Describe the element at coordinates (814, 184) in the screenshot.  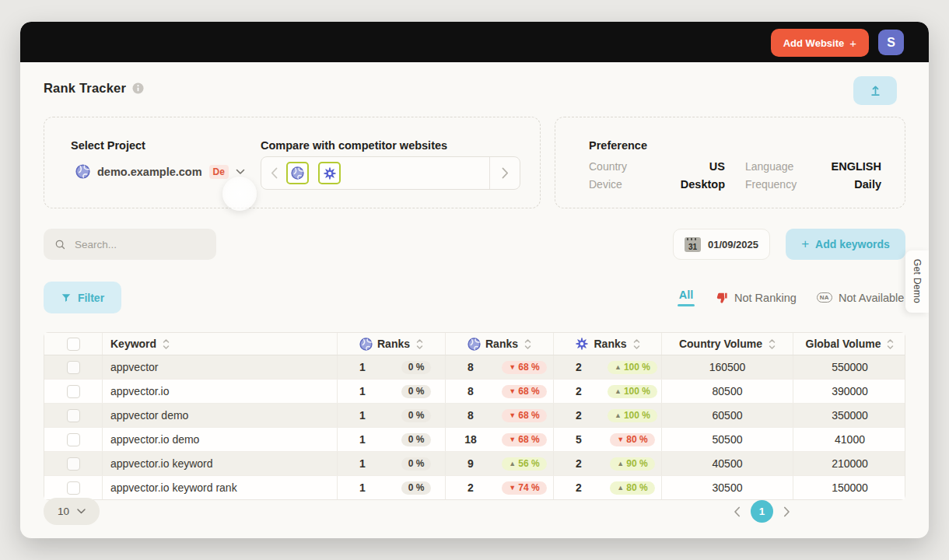
I see `preference-item-frequency: FrequencyDaily` at that location.